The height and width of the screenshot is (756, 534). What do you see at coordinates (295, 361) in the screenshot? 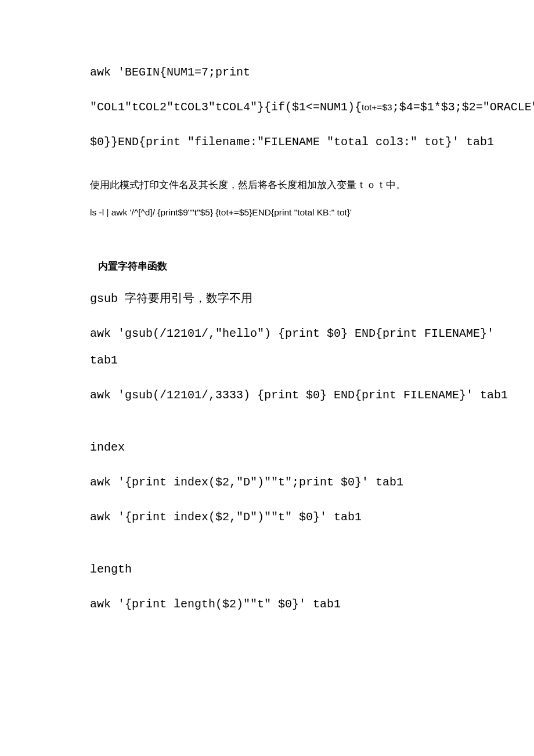
I see `code-line: tab1` at bounding box center [295, 361].